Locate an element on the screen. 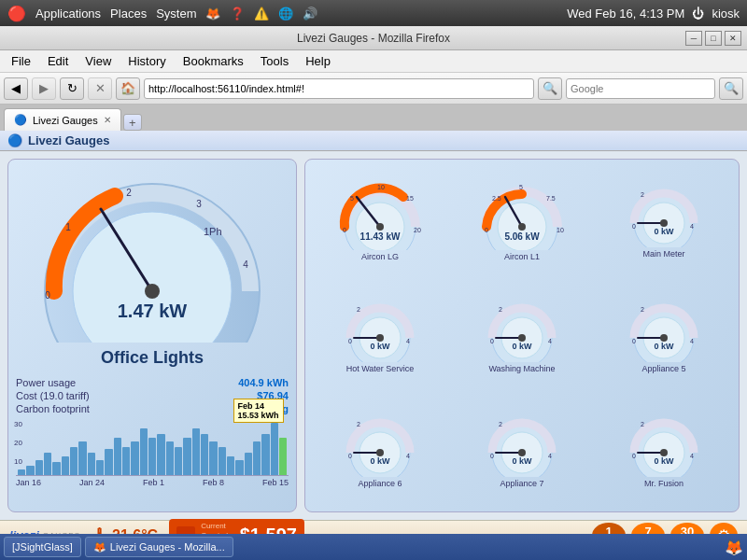 The width and height of the screenshot is (747, 560). gauge-cell-aircon-l1: 0 2.5 5 7.5 10 5.06 kW Aircon L1 is located at coordinates (522, 220).